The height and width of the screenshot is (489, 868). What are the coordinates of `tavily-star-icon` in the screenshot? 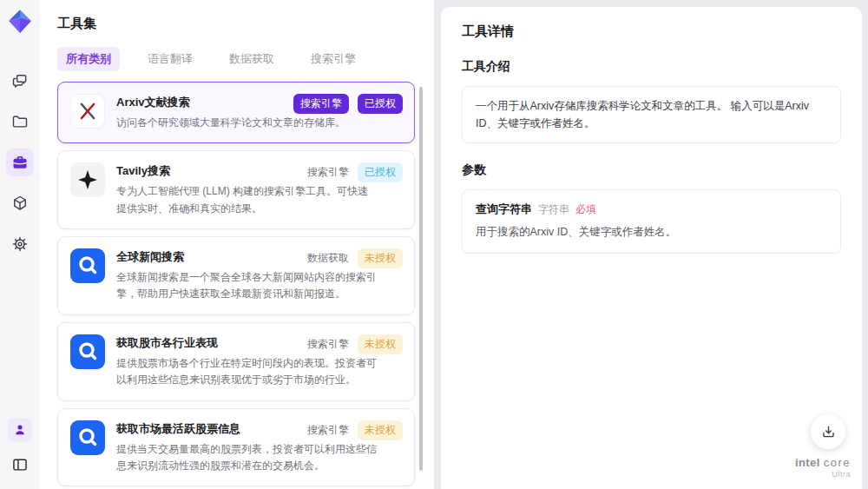 It's located at (88, 180).